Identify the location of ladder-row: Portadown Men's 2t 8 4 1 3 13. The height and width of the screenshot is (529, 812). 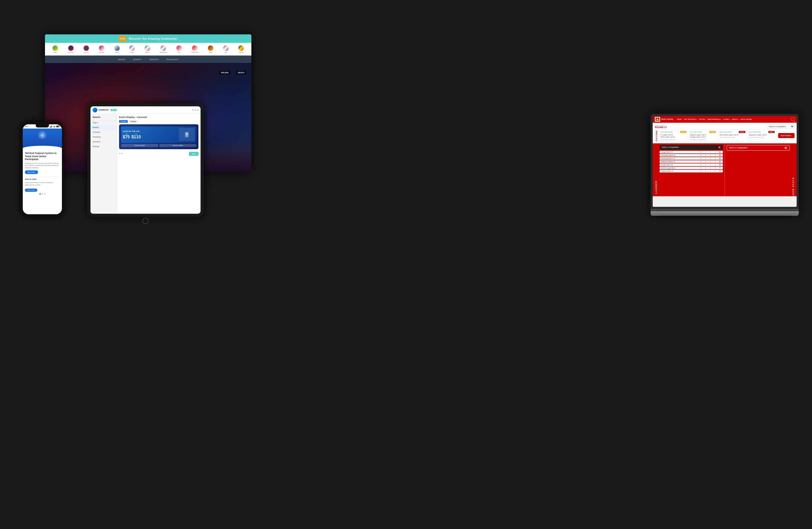
(691, 155).